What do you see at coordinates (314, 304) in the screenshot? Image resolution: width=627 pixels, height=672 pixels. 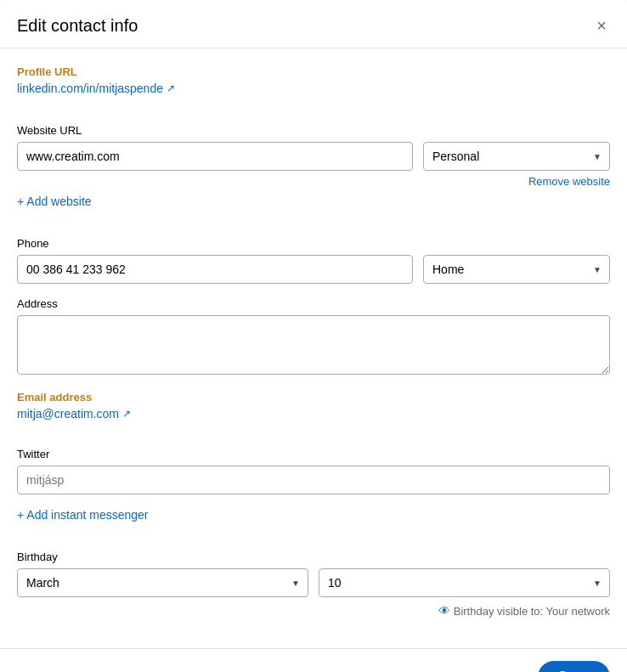 I see `address-label: Address` at bounding box center [314, 304].